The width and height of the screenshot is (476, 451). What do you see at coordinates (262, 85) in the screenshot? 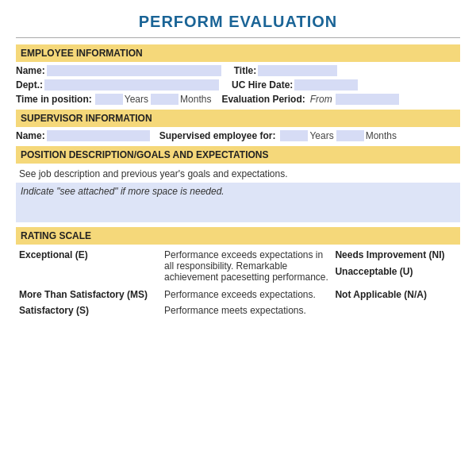
I see `hire-label: UC Hire Date:` at bounding box center [262, 85].